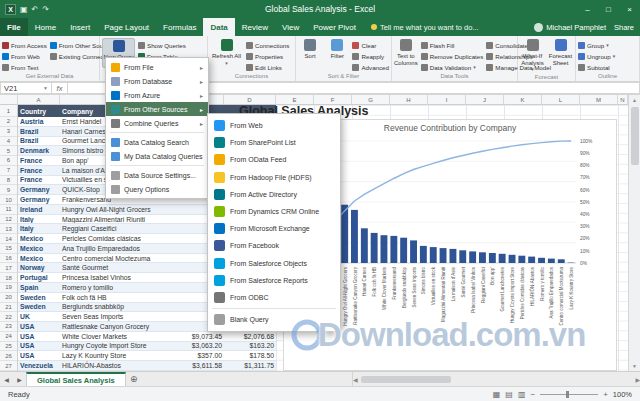 The image size is (640, 401). Describe the element at coordinates (157, 81) in the screenshot. I see `menu-item-from-database: From Database▸` at that location.